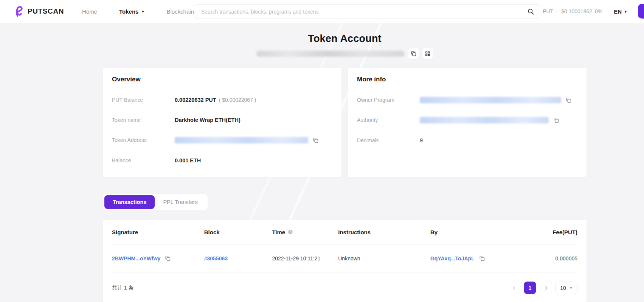  I want to click on overview-card: Overview PUT Balance 0.00220632 PUT ( $0…, so click(222, 123).